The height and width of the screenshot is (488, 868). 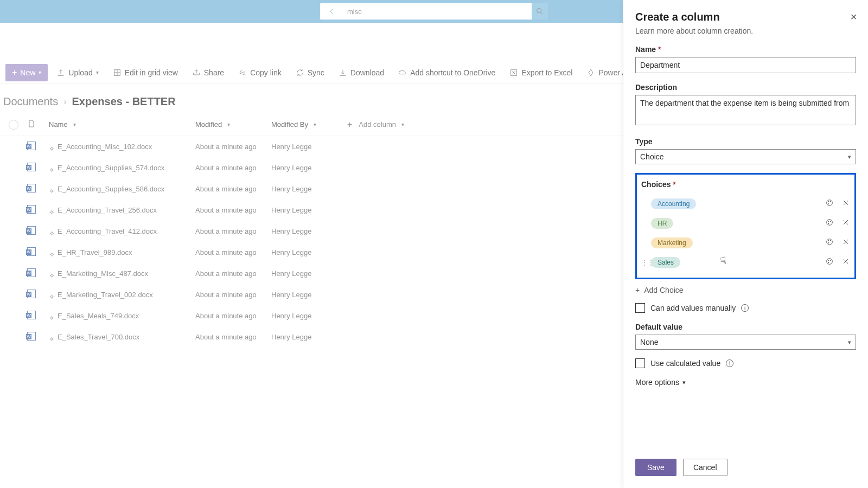 I want to click on download-button: Download, so click(x=361, y=73).